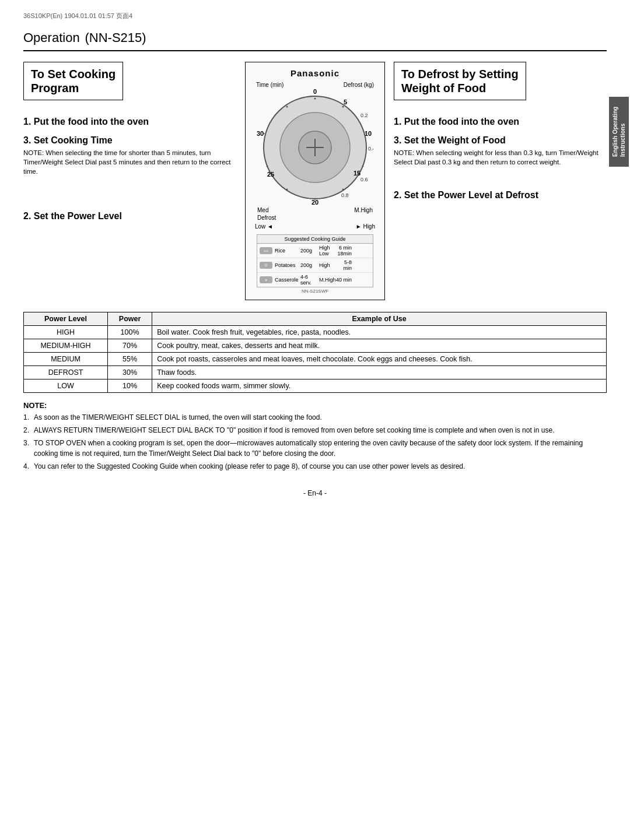  I want to click on right-column: To Defrost by Setting Weight of Food Eng…, so click(497, 181).